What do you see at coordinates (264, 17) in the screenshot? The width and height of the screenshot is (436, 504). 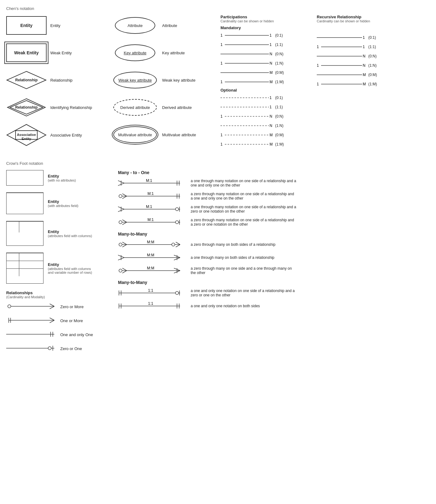 I see `participations-header: Participations` at bounding box center [264, 17].